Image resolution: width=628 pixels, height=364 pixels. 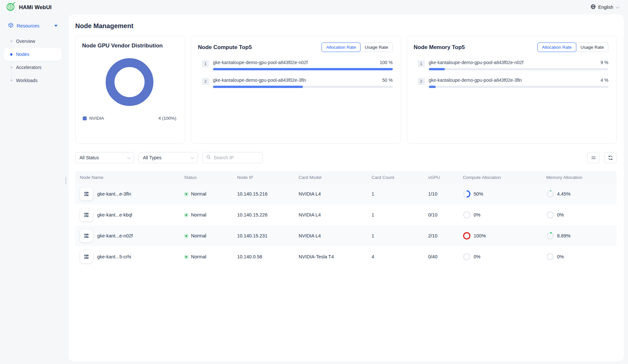 I want to click on sidebar-nodes-label: Nodes, so click(x=23, y=54).